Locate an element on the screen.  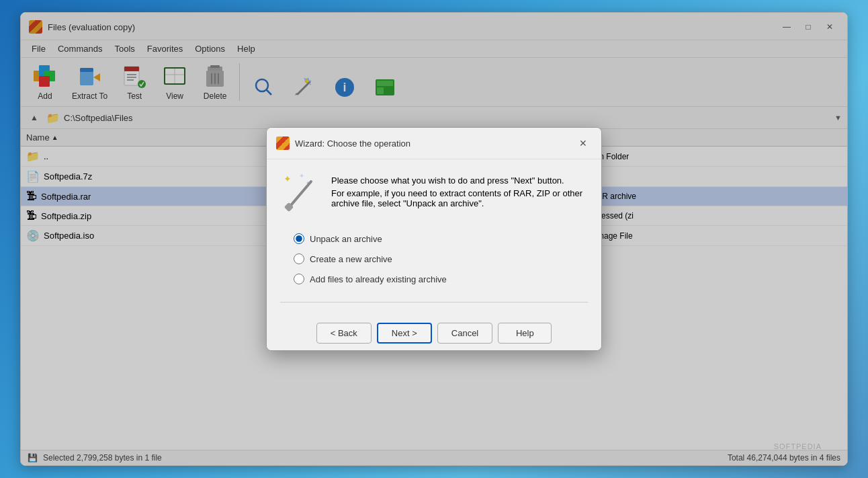
option-add-existing: Add files to already existing archive is located at coordinates (434, 279).